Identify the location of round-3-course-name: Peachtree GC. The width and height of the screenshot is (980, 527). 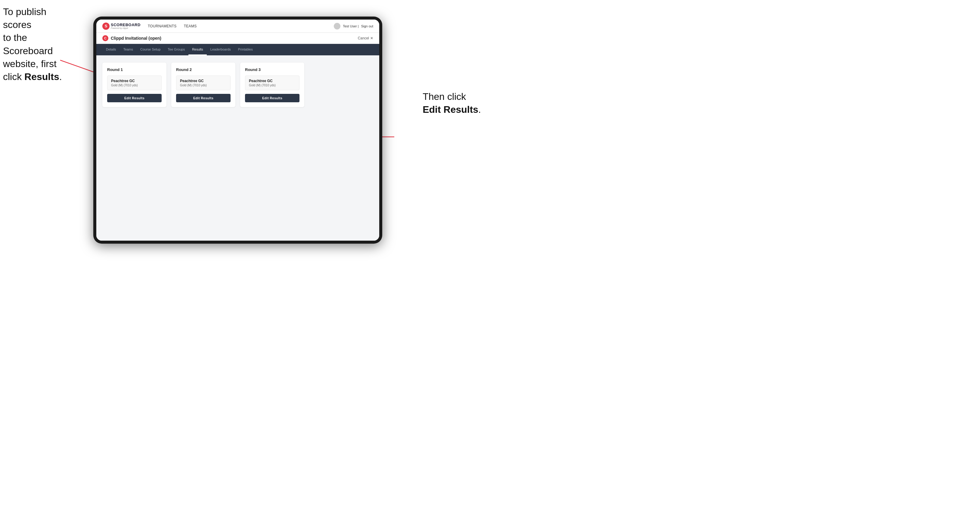
(272, 81).